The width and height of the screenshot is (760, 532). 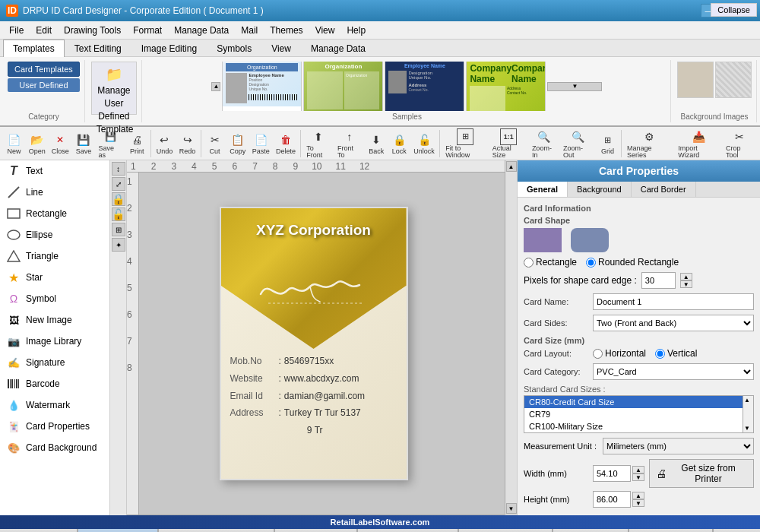 I want to click on card-templates-button: Card Templates, so click(x=44, y=69).